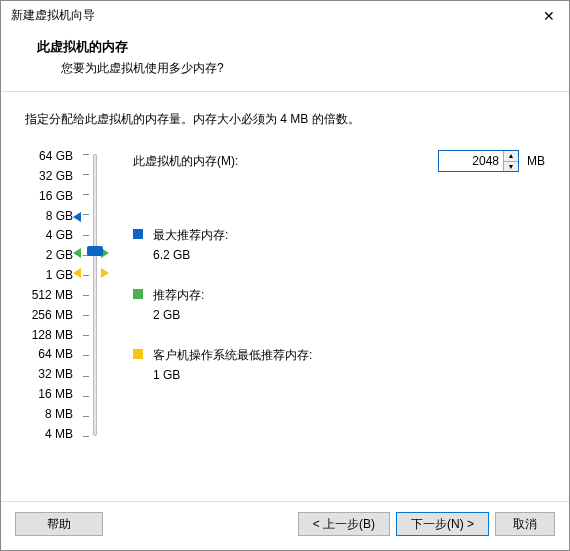 The height and width of the screenshot is (551, 570). Describe the element at coordinates (186, 162) in the screenshot. I see `memory-label: 此虚拟机的内存(M):` at that location.